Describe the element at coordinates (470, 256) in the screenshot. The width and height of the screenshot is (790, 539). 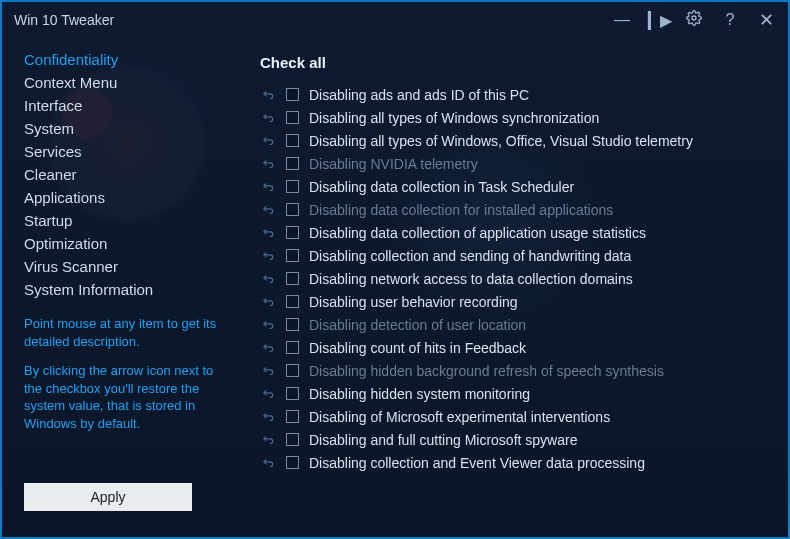
I see `tweak-label: Disabling collection and sending of hand…` at that location.